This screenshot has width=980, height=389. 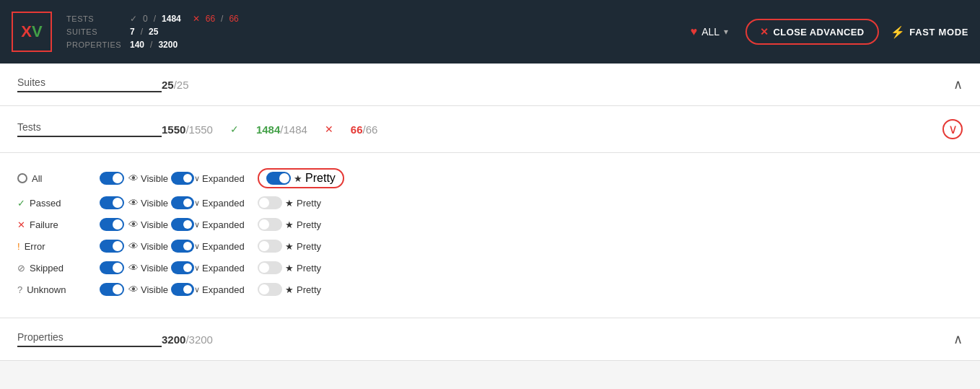 I want to click on filter-visible-error: 👁 Visible, so click(x=134, y=246).